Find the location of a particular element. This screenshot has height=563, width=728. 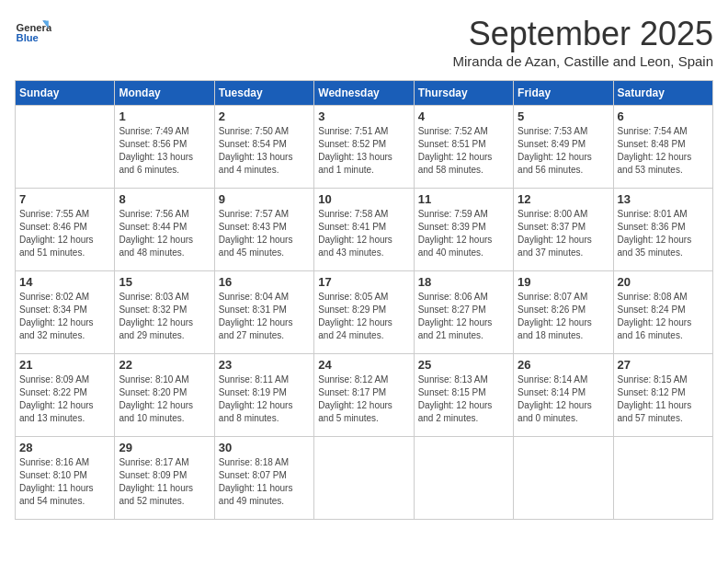

calendar-cell: 4Sunrise: 7:52 AMSunset: 8:51 PMDaylight… is located at coordinates (463, 147).